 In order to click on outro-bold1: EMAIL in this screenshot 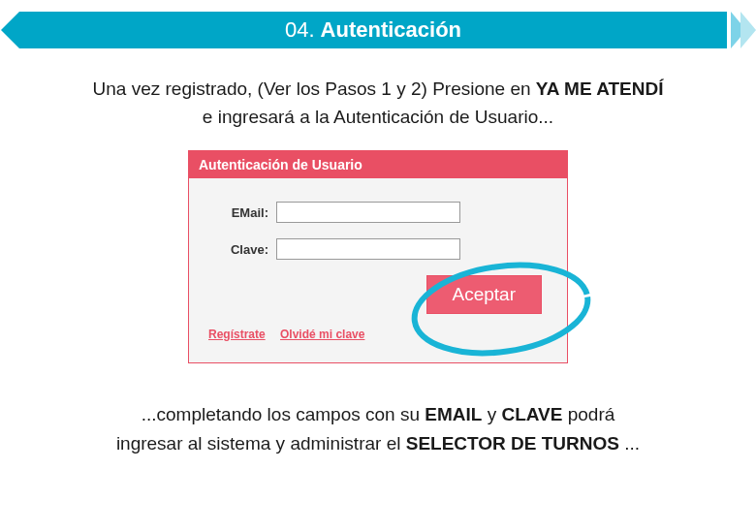, I will do `click(454, 415)`.